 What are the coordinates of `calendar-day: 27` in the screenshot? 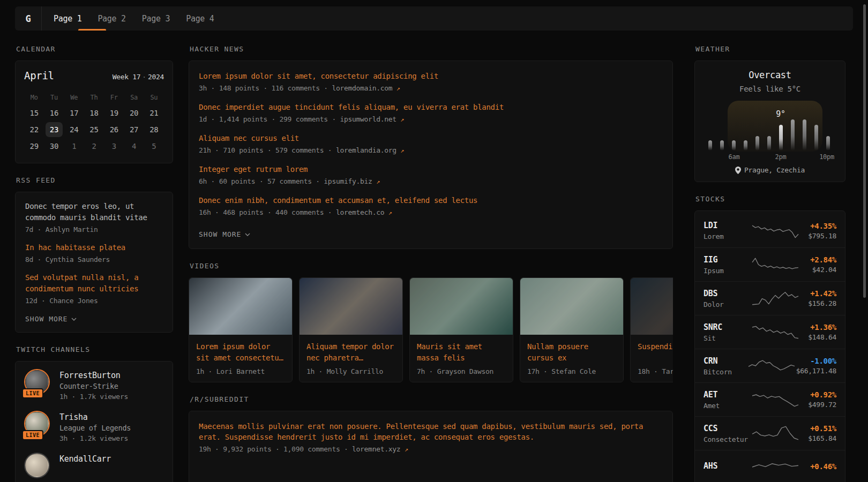 It's located at (134, 130).